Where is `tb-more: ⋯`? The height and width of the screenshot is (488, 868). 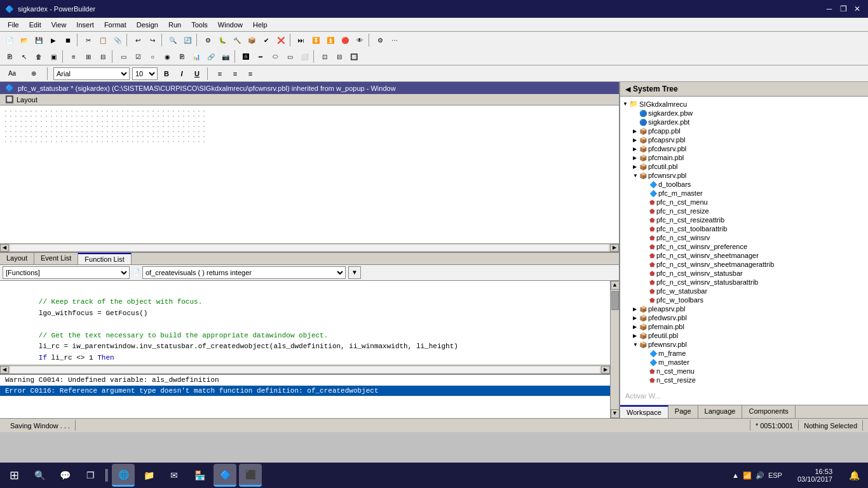
tb-more: ⋯ is located at coordinates (395, 40).